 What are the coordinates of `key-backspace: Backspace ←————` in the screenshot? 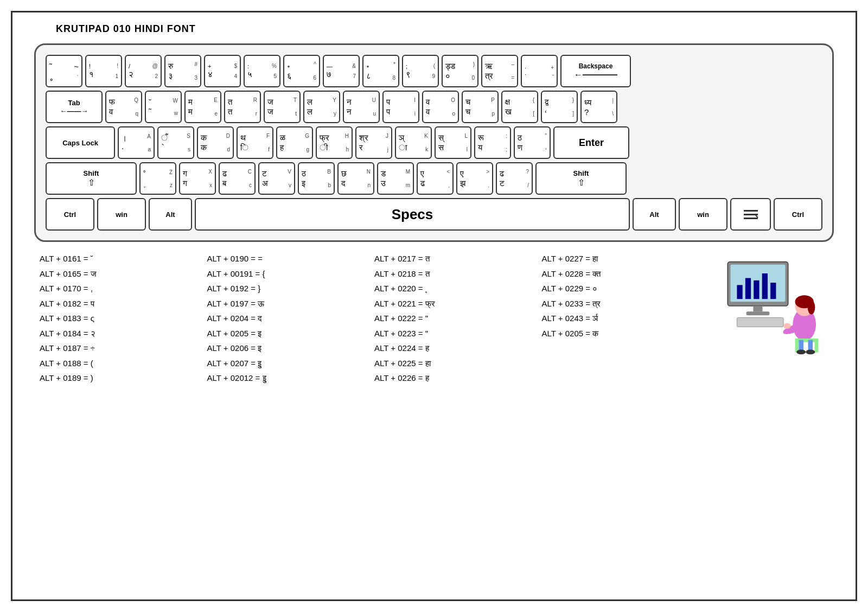 It's located at (596, 71).